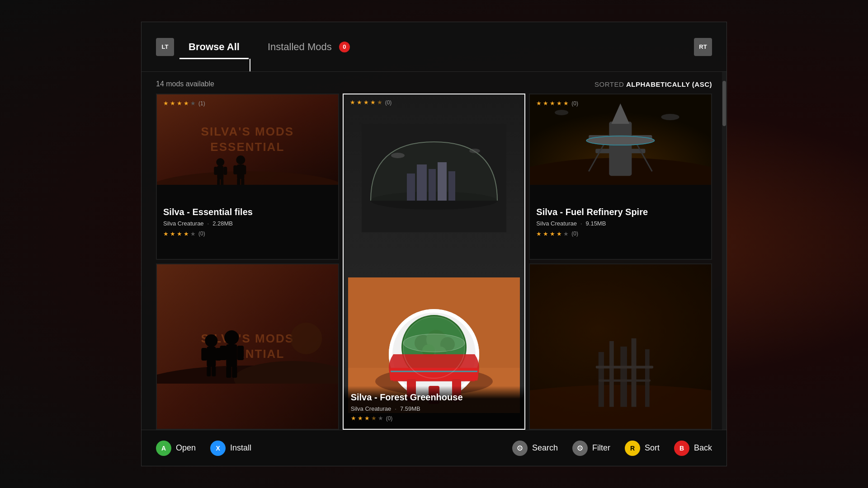 The width and height of the screenshot is (868, 488). Describe the element at coordinates (591, 448) in the screenshot. I see `filter-button: ⊙ Filter` at that location.